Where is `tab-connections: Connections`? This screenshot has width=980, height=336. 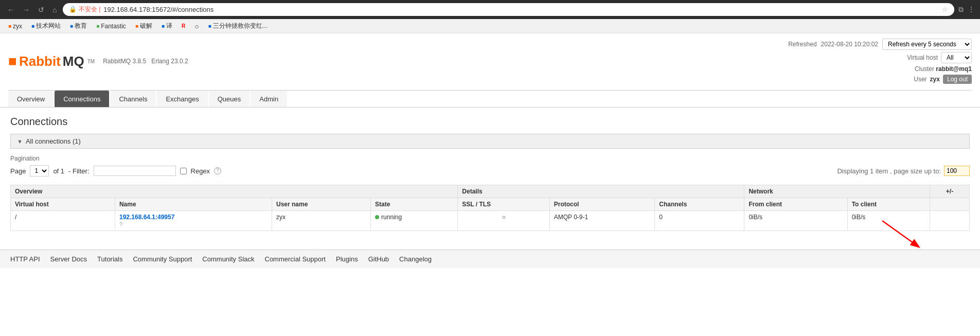
tab-connections: Connections is located at coordinates (82, 99).